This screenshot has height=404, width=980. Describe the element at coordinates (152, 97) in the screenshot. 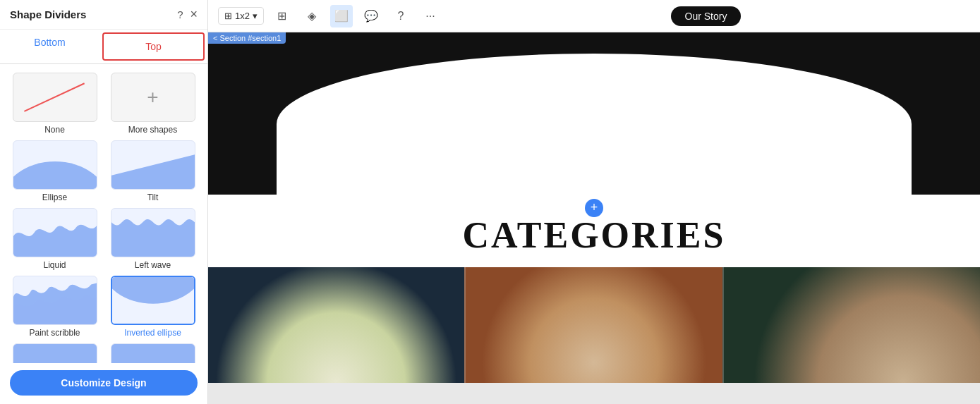

I see `plus-icon: +` at that location.